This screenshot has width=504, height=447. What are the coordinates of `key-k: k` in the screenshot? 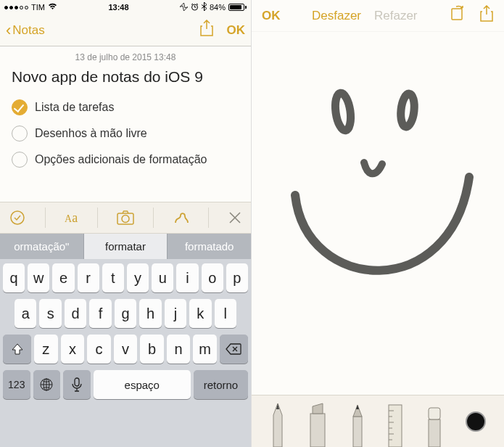 It's located at (200, 313).